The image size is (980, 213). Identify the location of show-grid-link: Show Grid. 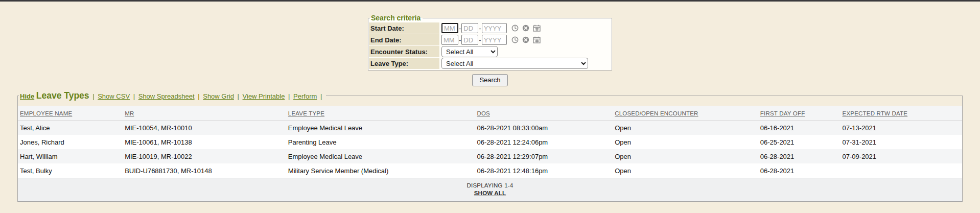
(219, 96).